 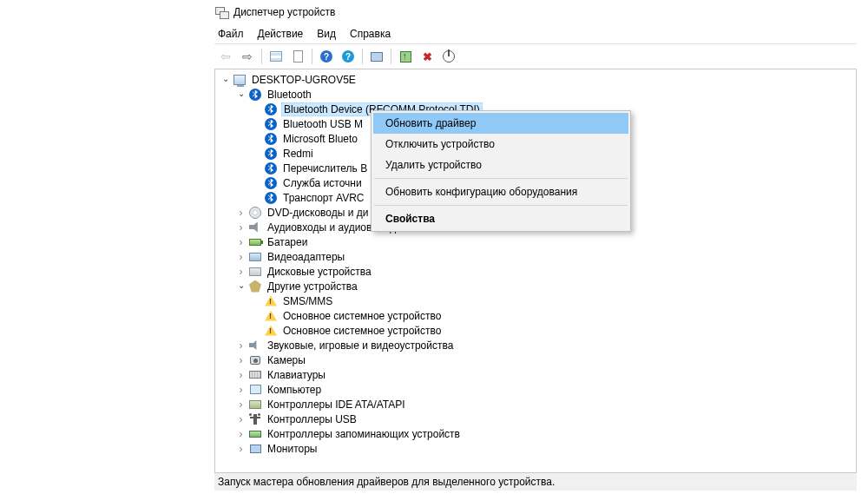 What do you see at coordinates (319, 272) in the screenshot?
I see `category-label: Дисковые устройства` at bounding box center [319, 272].